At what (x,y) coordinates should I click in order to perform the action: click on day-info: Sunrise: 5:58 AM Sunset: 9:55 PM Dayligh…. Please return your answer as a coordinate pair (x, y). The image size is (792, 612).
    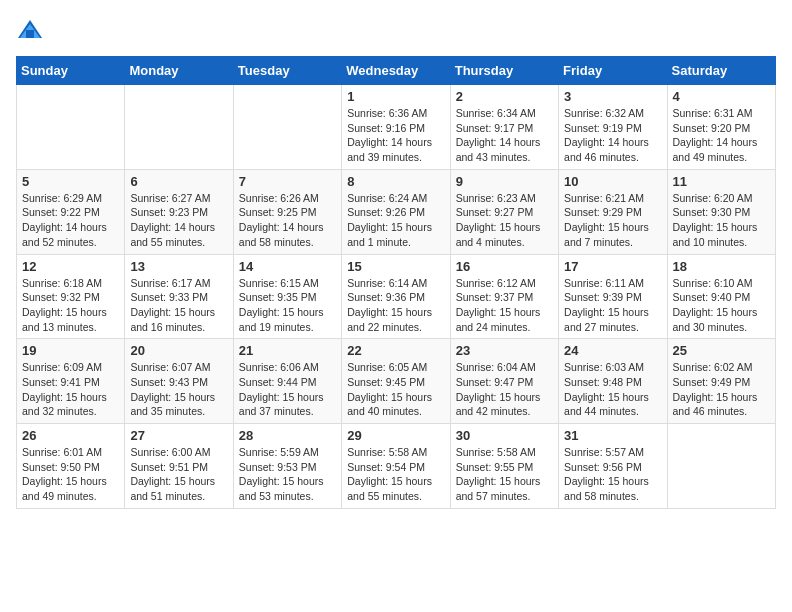
    Looking at the image, I should click on (504, 474).